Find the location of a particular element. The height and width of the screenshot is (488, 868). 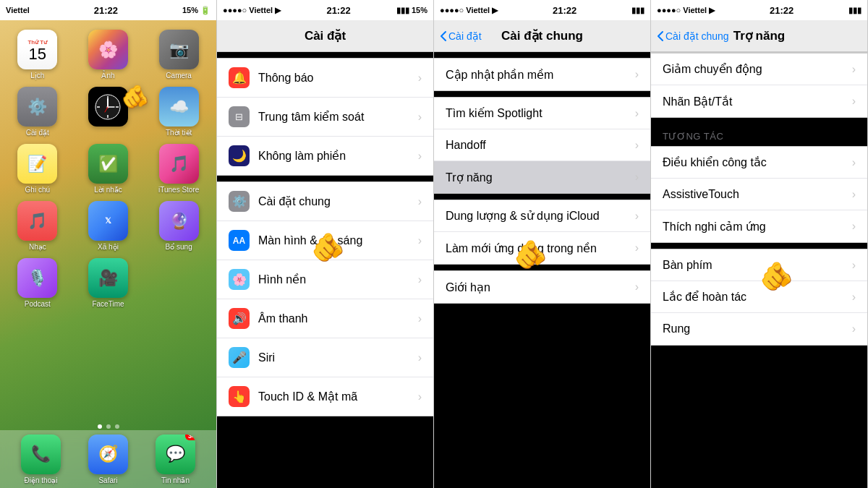

status-bar-p3: ●●●●○ Viettel ▶ 21:22 ▮▮▮ is located at coordinates (542, 10).